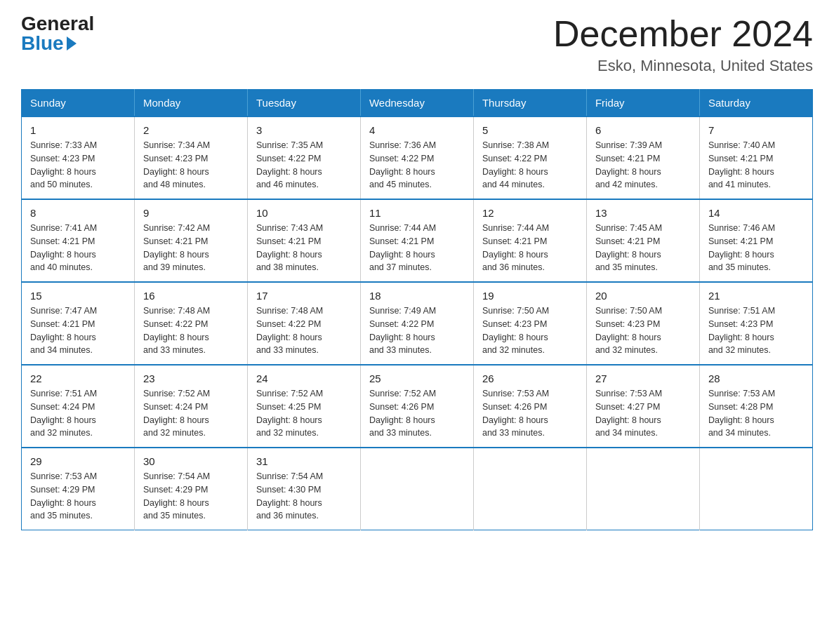  Describe the element at coordinates (417, 104) in the screenshot. I see `weekday-header-wednesday: Wednesday` at that location.